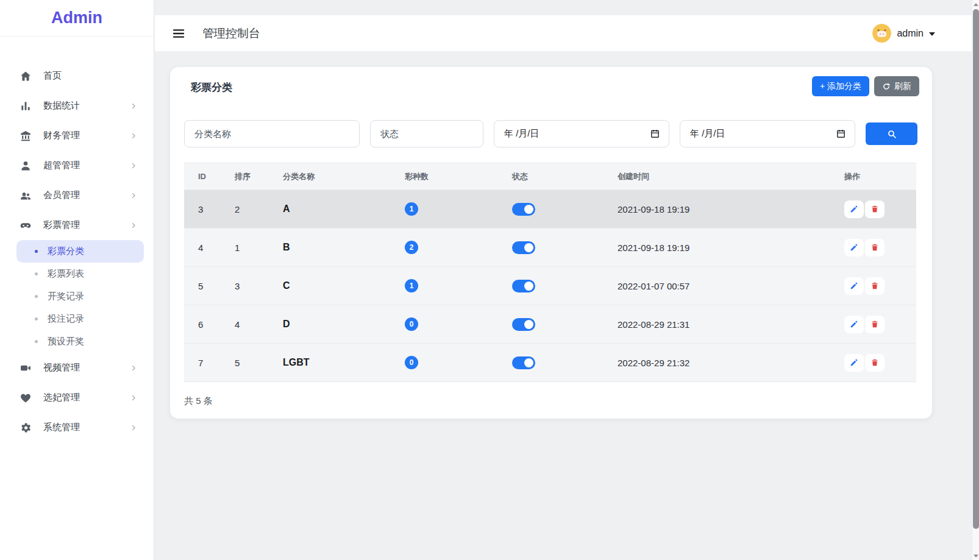 This screenshot has width=979, height=560. Describe the element at coordinates (66, 274) in the screenshot. I see `sidebar-subitem-label: 彩票列表` at that location.